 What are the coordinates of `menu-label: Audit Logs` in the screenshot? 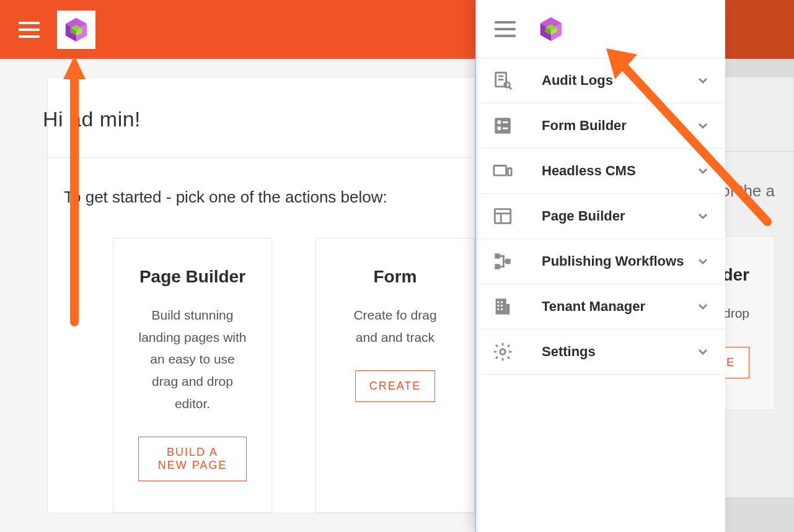 It's located at (619, 81).